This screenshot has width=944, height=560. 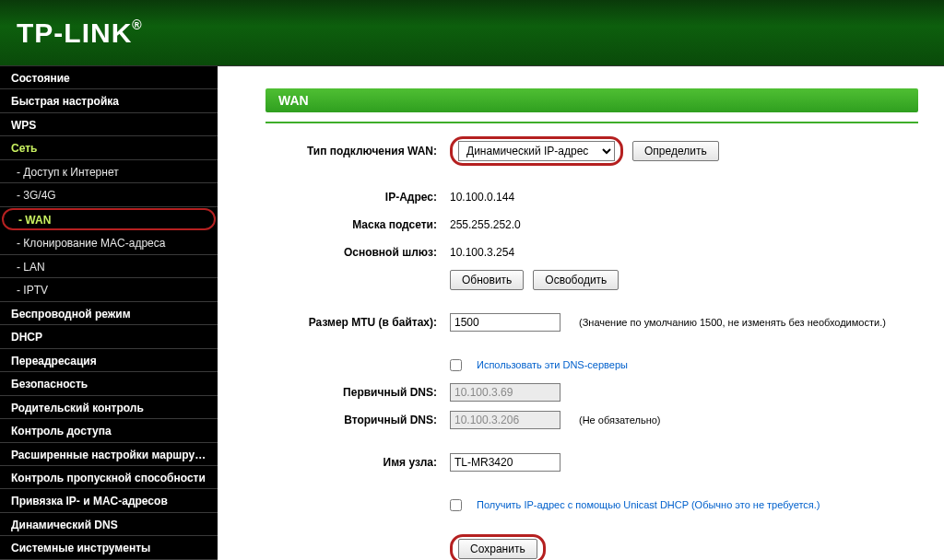 I want to click on sidebar-item-status: Состояние, so click(x=109, y=77).